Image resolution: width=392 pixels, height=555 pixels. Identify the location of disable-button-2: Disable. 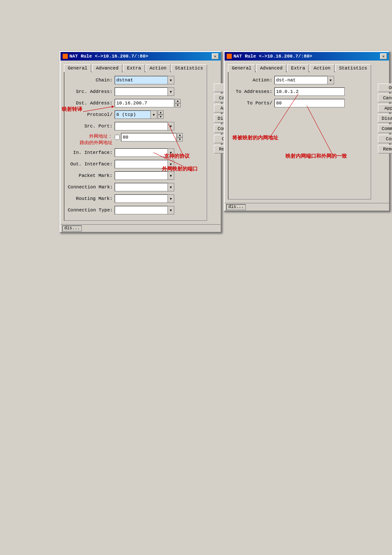
(385, 119).